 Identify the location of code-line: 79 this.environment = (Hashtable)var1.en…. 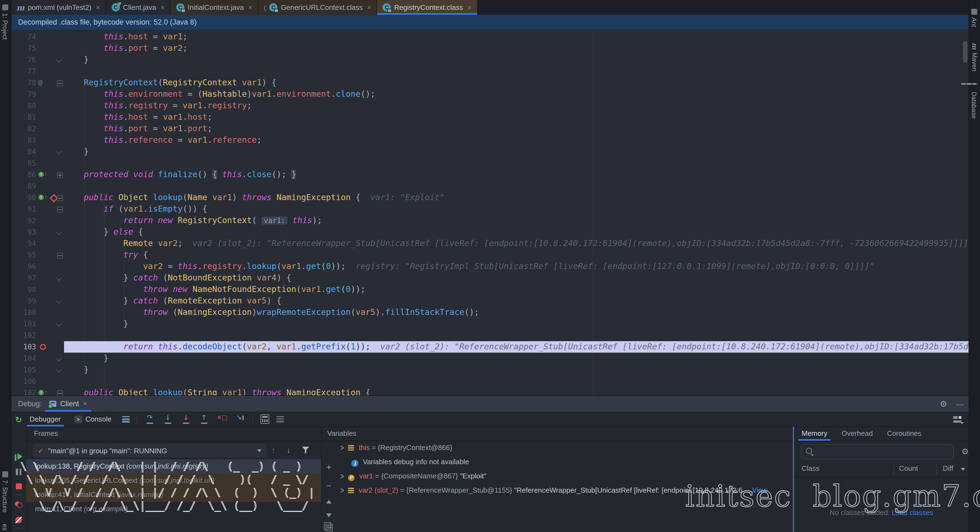
(490, 94).